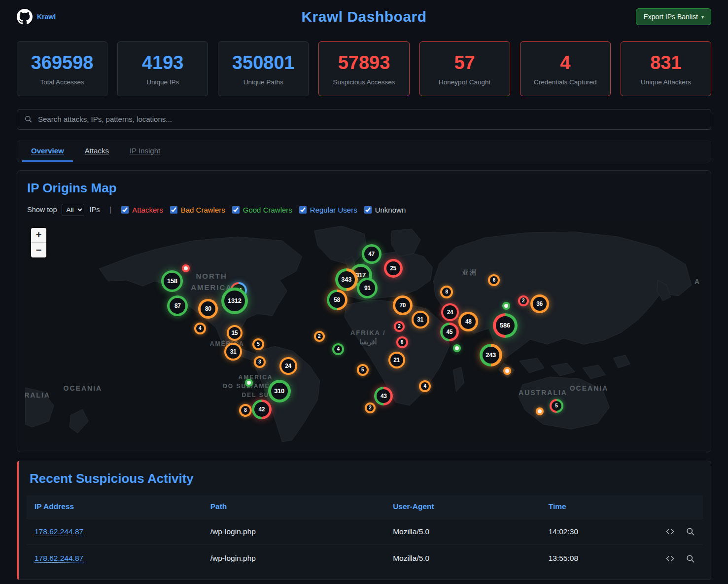  Describe the element at coordinates (267, 210) in the screenshot. I see `legend: Attackers Bad Crawlers Good Crawlers Reg…` at that location.